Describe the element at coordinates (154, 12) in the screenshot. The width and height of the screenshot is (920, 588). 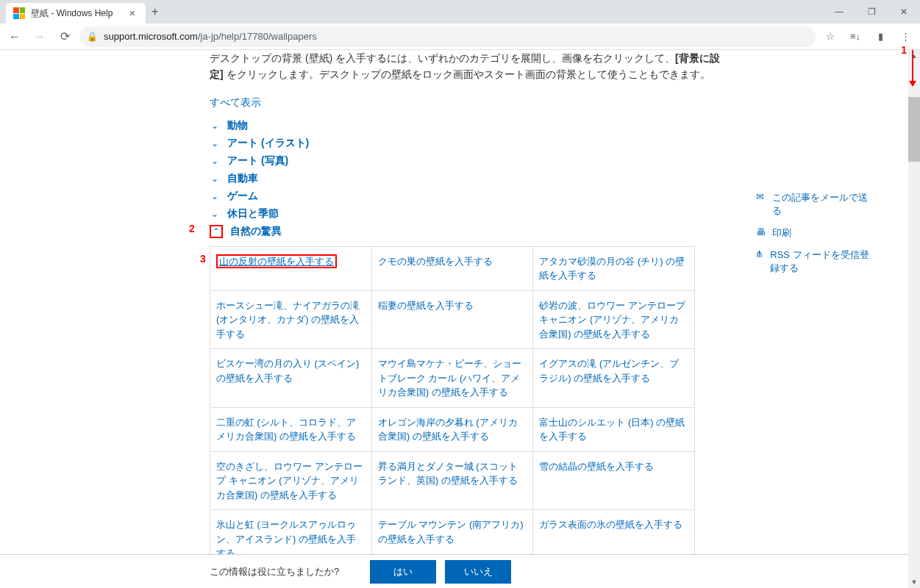
I see `new-tab-button: +` at that location.